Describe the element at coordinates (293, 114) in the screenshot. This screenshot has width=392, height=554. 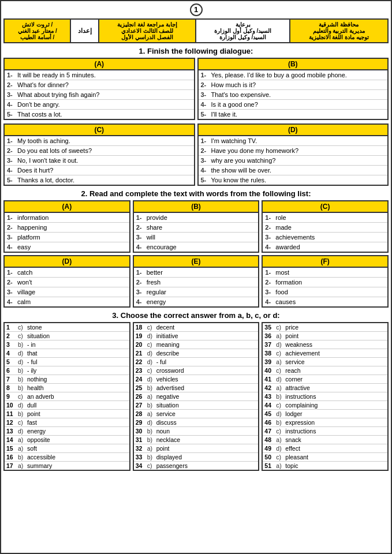
I see `dialogue-row-item: 5-I'll take it.` at that location.